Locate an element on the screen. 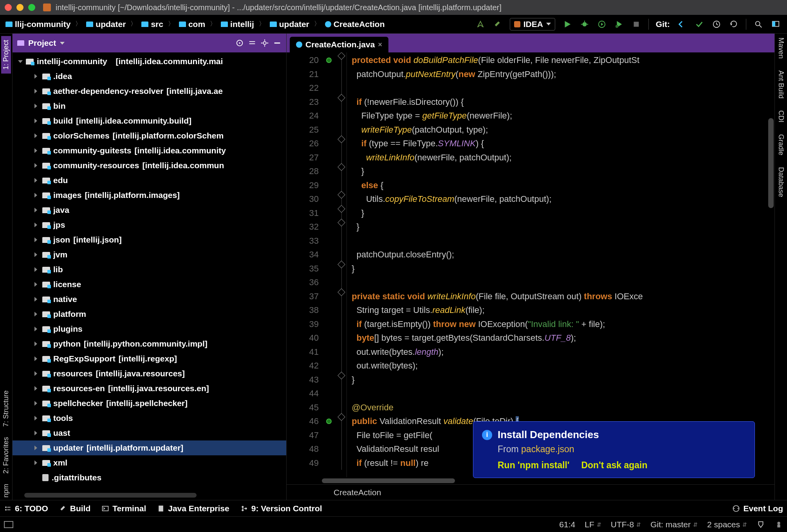 The image size is (787, 532). search-everywhere-button is located at coordinates (758, 24).